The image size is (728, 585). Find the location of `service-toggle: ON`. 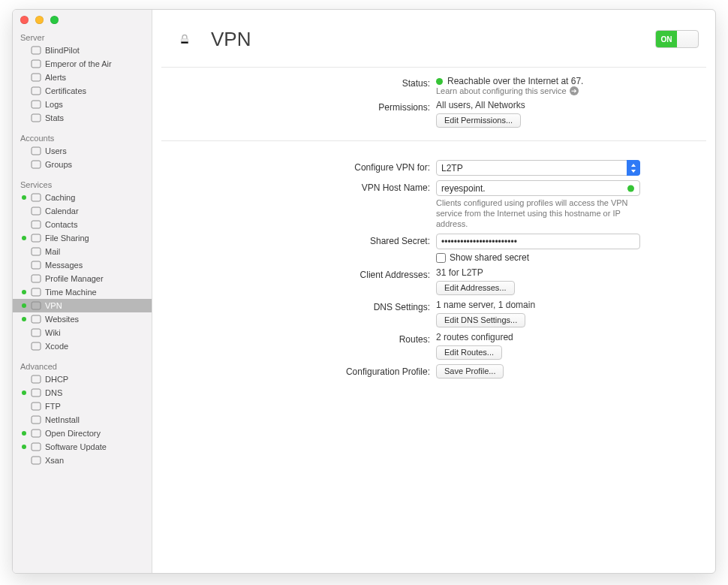

service-toggle: ON is located at coordinates (677, 39).